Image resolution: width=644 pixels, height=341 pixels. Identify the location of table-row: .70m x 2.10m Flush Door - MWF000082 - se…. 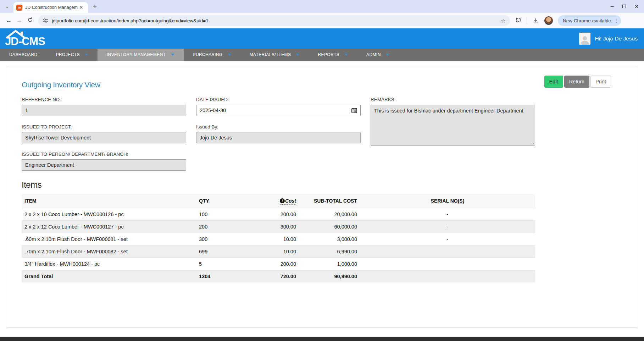
(278, 251).